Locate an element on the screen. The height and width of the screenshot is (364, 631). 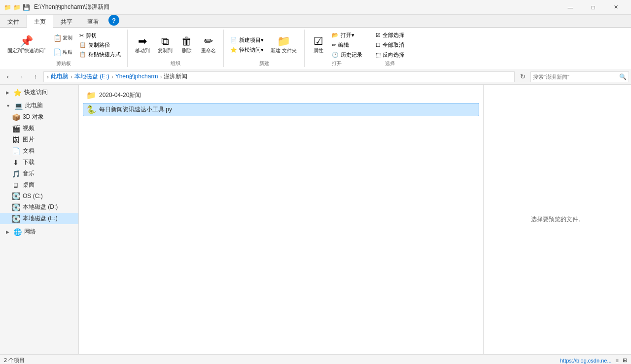
easy-access-button: ⭐ 轻松访问▾ is located at coordinates (247, 50).